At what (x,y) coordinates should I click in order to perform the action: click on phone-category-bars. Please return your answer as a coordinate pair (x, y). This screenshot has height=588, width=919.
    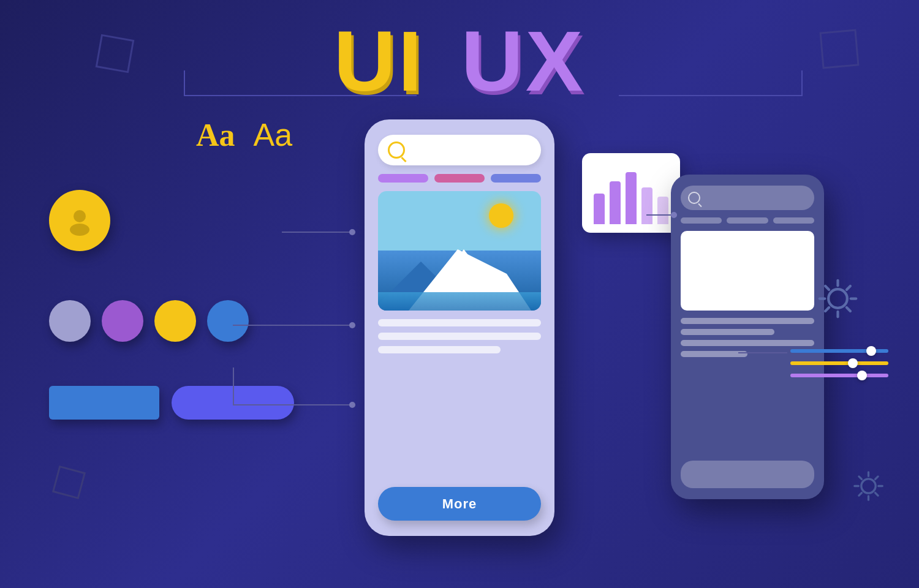
    Looking at the image, I should click on (460, 178).